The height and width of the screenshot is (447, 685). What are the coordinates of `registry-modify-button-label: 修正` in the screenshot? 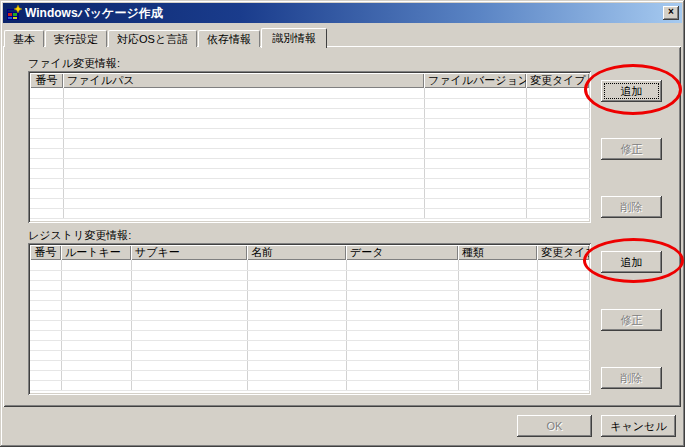 It's located at (632, 320).